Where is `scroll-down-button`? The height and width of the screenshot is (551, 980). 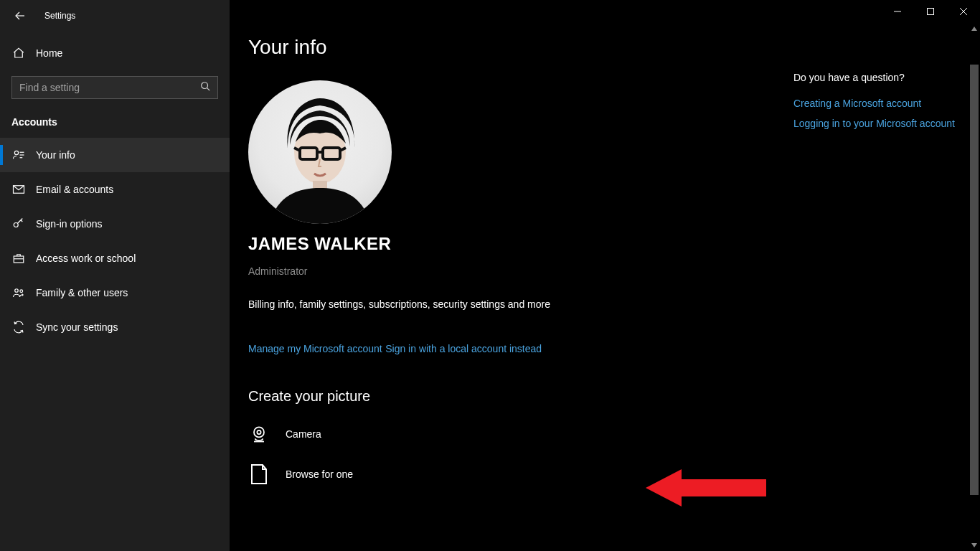
scroll-down-button is located at coordinates (974, 545).